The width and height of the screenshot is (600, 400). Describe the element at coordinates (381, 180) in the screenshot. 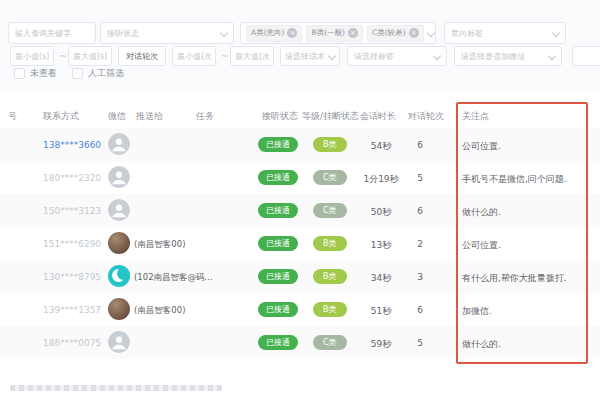

I see `call-duration: 1分19秒` at that location.